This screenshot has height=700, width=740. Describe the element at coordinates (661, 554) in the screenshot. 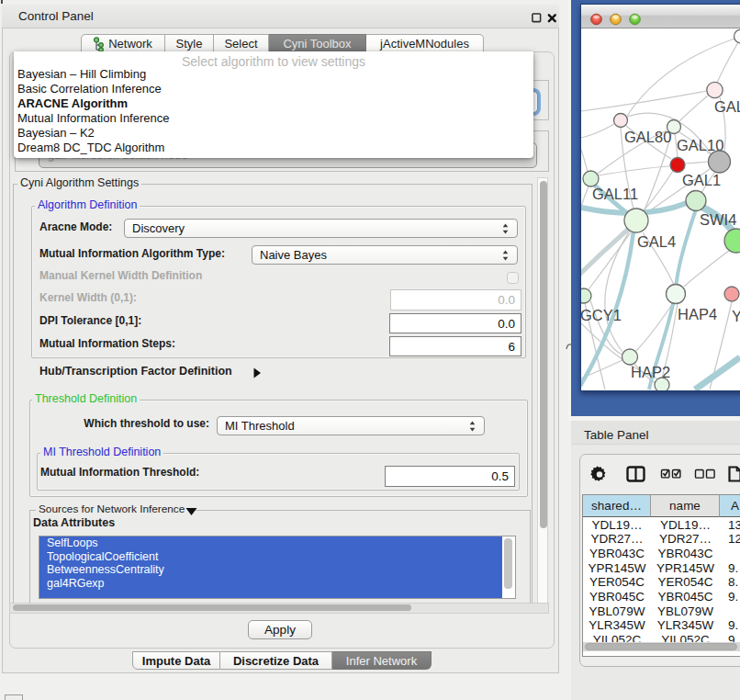

I see `table-row: YBR043CYBR043C` at that location.